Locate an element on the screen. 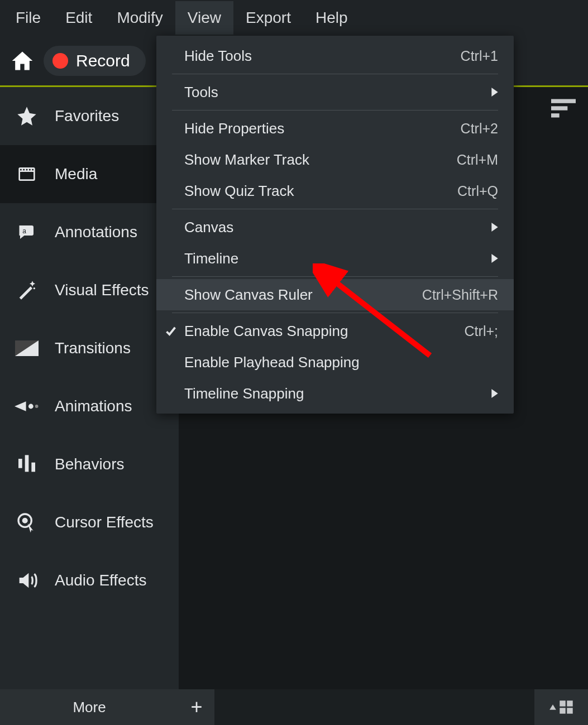 This screenshot has width=588, height=725. sidebar-item-cursor-effects: Cursor Effects is located at coordinates (89, 522).